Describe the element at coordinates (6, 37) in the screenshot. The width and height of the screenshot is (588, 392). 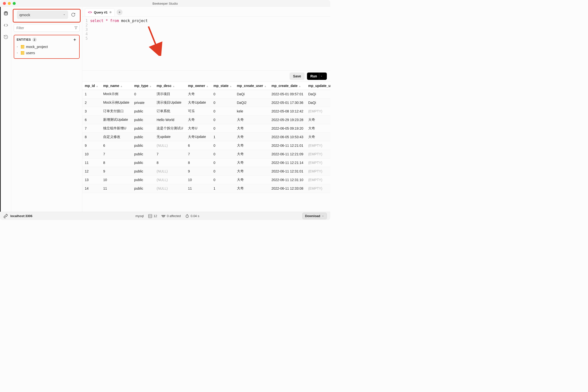
I see `history-icon` at that location.